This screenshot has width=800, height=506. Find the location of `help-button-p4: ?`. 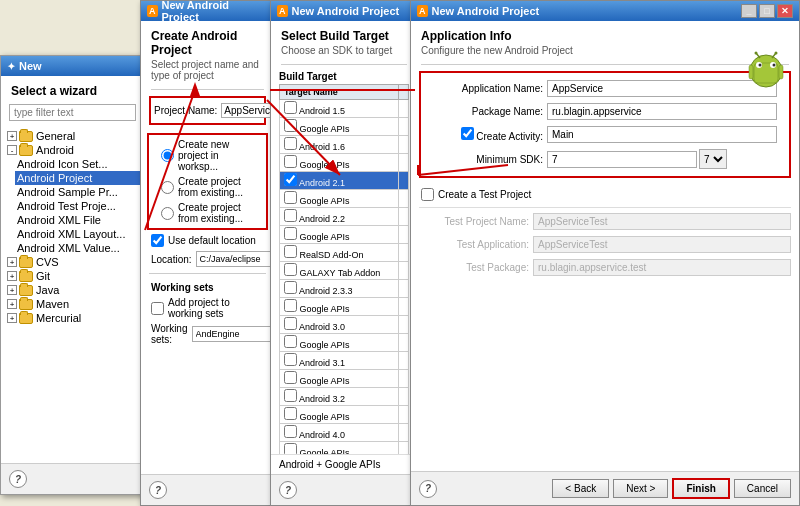

help-button-p4: ? is located at coordinates (428, 489).